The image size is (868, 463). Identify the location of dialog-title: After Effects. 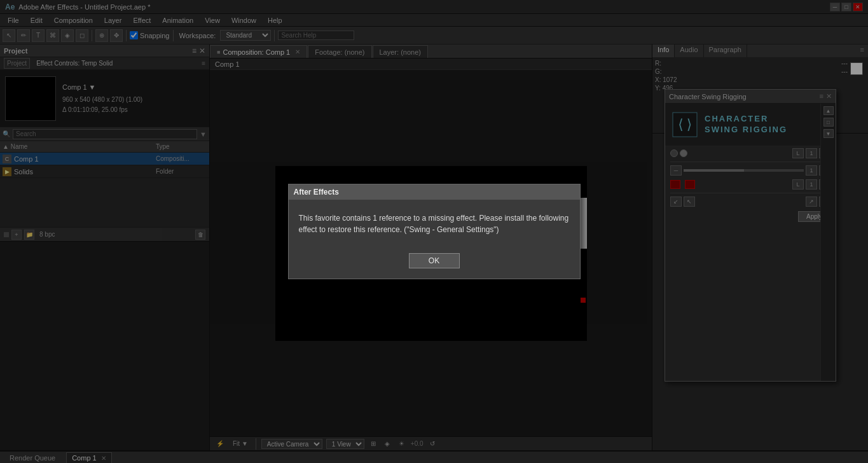
(317, 192).